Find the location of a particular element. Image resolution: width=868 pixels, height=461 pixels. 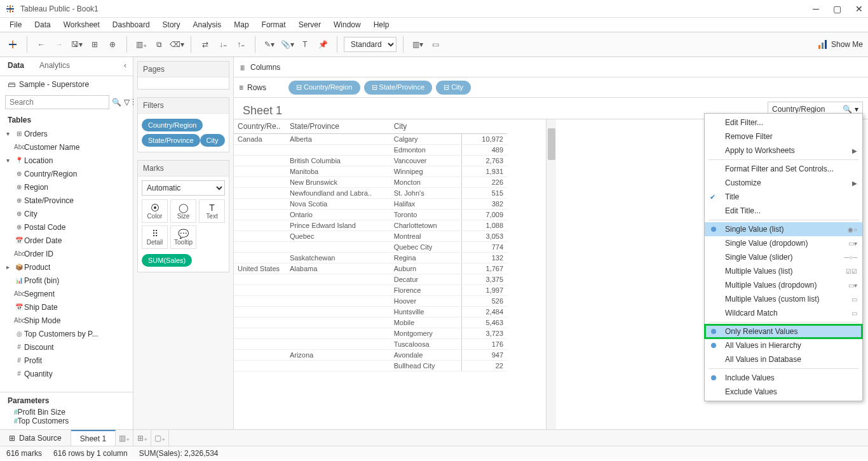

menu-worksheet: Worksheet is located at coordinates (81, 25).